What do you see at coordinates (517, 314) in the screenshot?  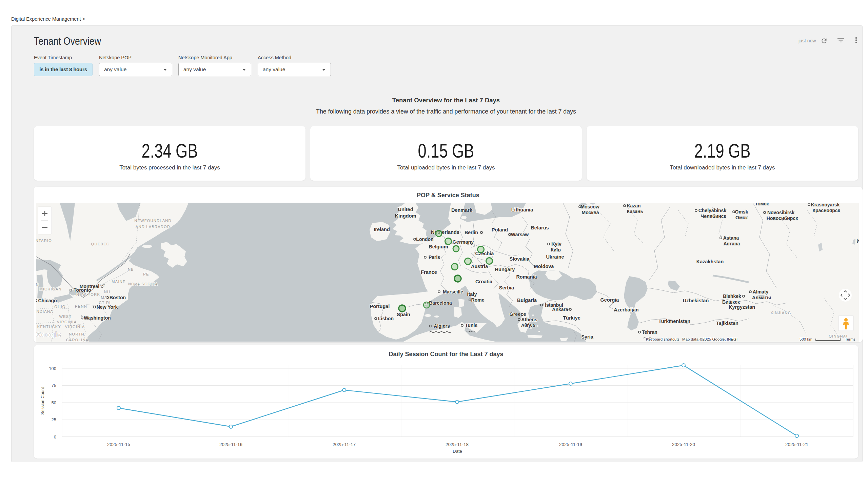 I see `svg-text: Greece` at bounding box center [517, 314].